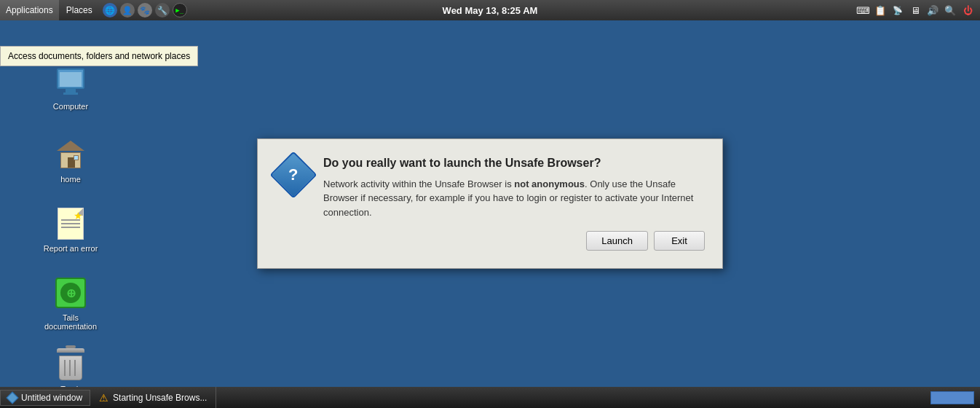  Describe the element at coordinates (933, 10) in the screenshot. I see `volume-icon: 🔊` at that location.